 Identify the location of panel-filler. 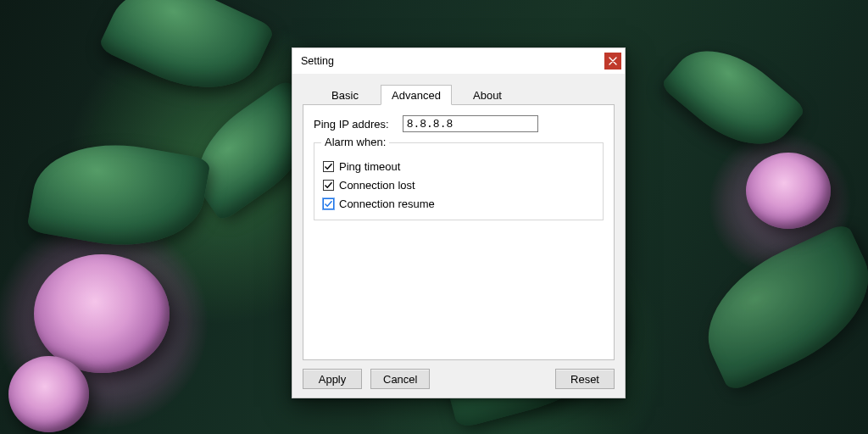
(459, 289).